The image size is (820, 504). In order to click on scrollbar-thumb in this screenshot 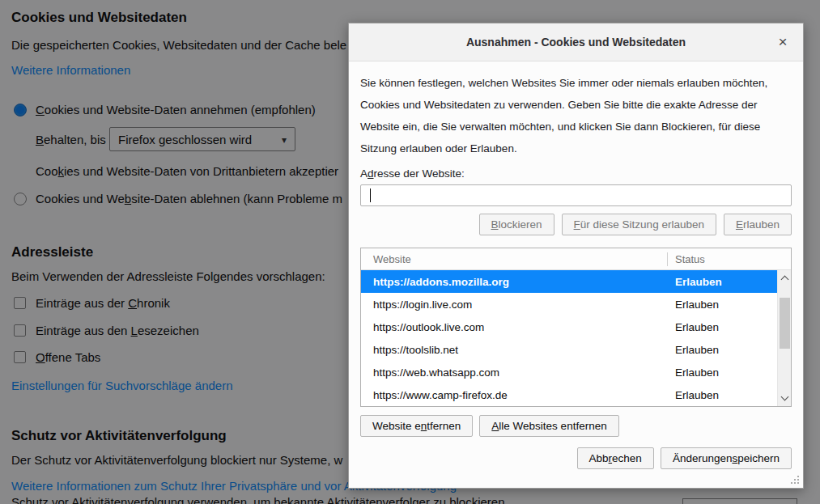, I will do `click(785, 324)`.